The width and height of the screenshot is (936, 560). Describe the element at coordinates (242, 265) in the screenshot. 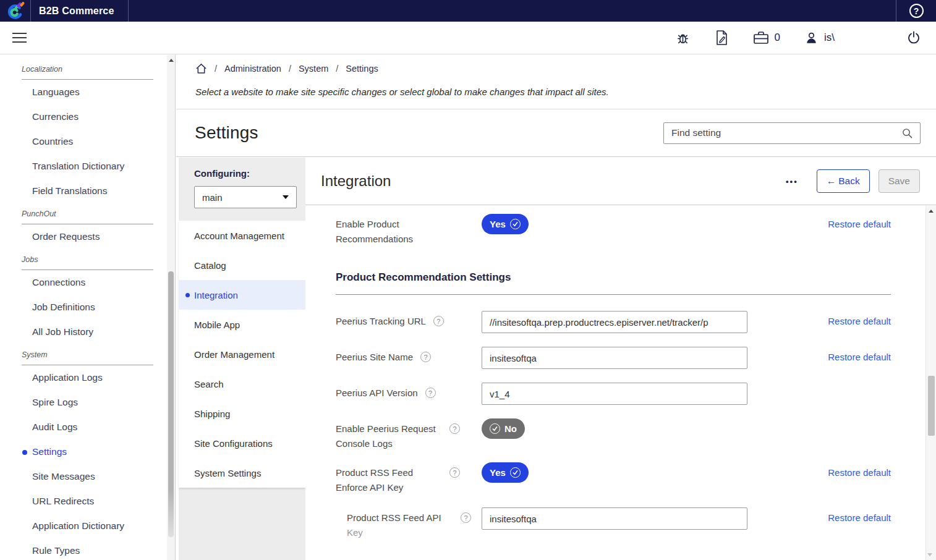

I see `nav-item-catalog: Catalog` at that location.